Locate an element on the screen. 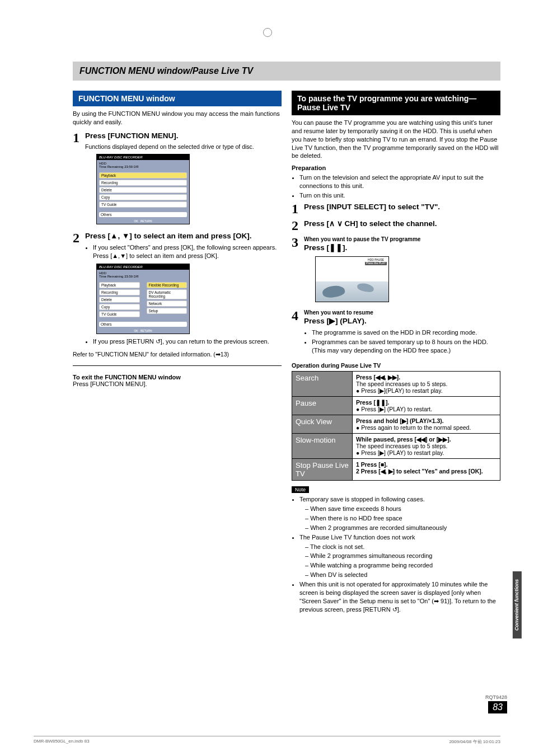 The height and width of the screenshot is (756, 534). menu1-rem: Time Remaining 23:59 DR is located at coordinates (119, 167).